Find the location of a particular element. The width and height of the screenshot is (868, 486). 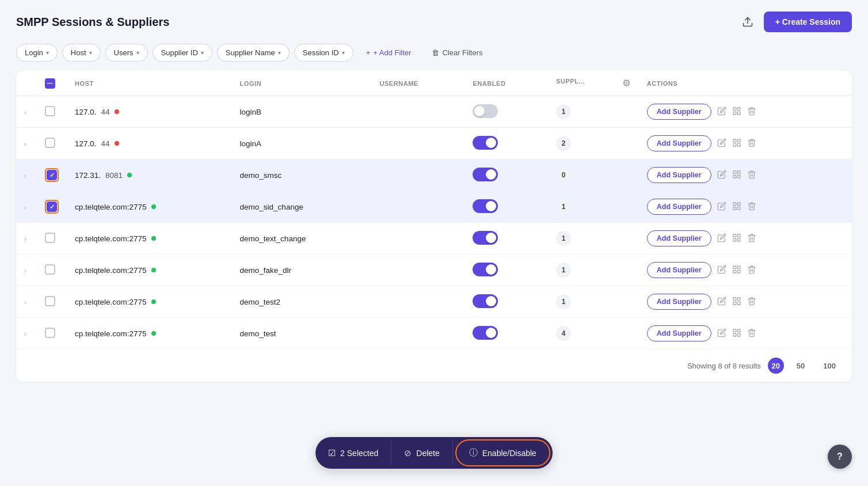

filter-host: Host ▾ is located at coordinates (82, 53).